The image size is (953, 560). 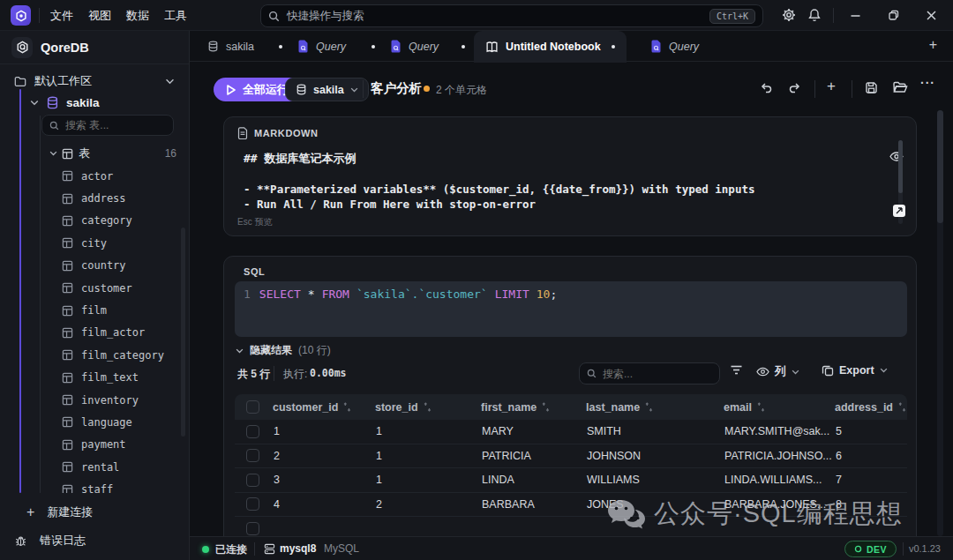 What do you see at coordinates (123, 444) in the screenshot?
I see `sidebar-table-payment: payment` at bounding box center [123, 444].